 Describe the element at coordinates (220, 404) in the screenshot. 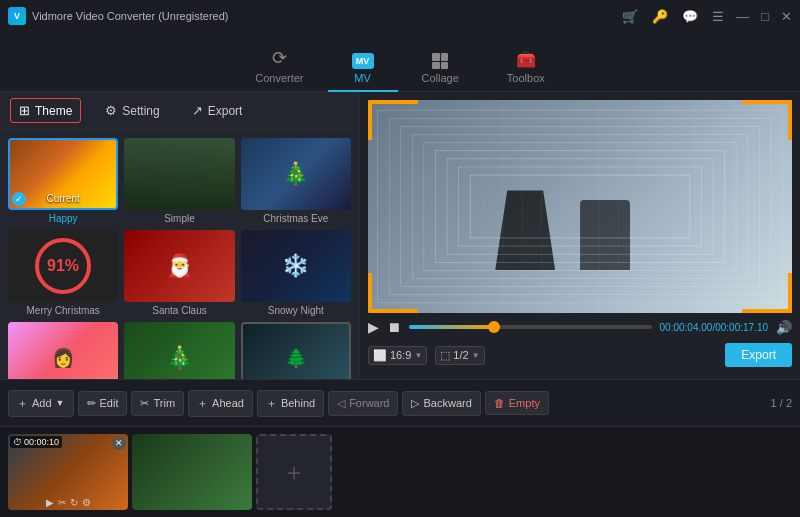

I see `ahead-button: ＋ Ahead` at that location.